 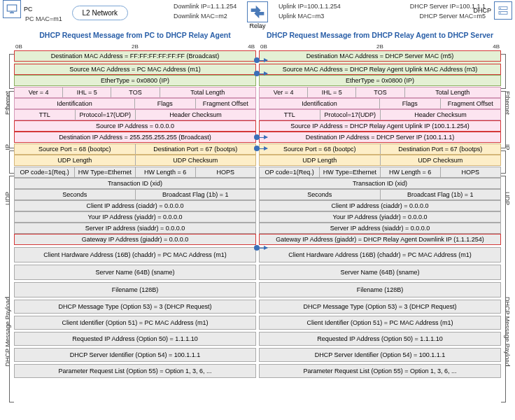 I want to click on eth-dst: Destination MAC Address = FF:FF:FF:FF:FF…, so click(x=135, y=56).